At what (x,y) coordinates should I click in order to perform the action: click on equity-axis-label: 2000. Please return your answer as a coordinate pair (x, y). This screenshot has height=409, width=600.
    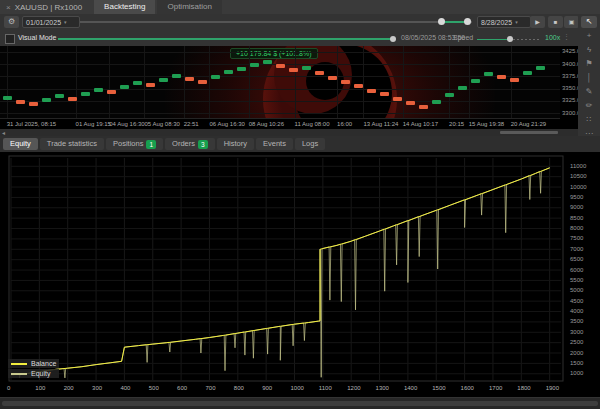
    Looking at the image, I should click on (576, 353).